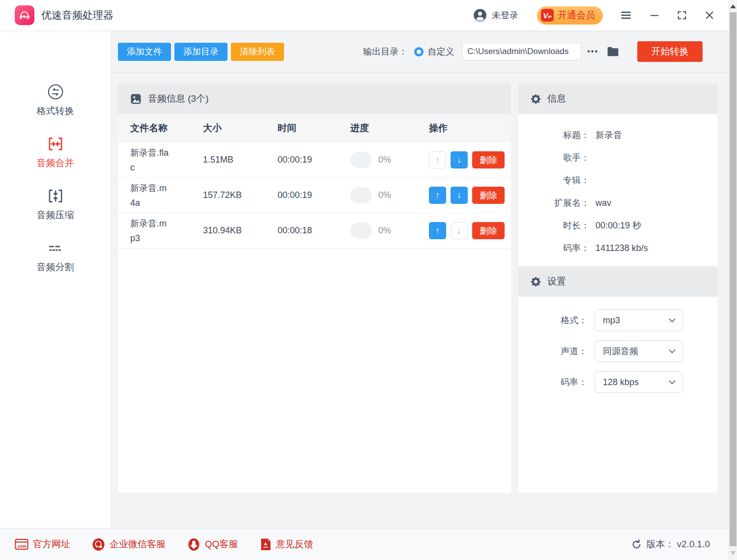  I want to click on channel-label: 声道：, so click(553, 351).